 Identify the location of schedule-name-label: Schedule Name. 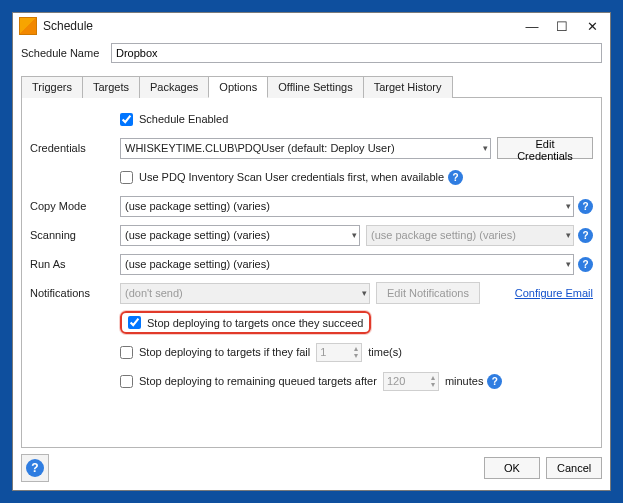
(66, 53).